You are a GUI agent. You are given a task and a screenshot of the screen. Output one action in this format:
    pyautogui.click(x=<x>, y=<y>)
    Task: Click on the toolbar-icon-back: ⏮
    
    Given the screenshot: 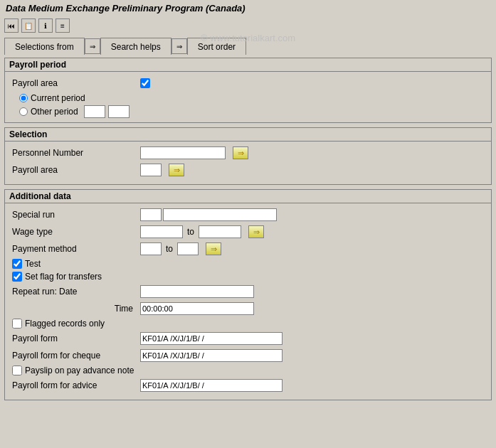 What is the action you would take?
    pyautogui.click(x=11, y=26)
    